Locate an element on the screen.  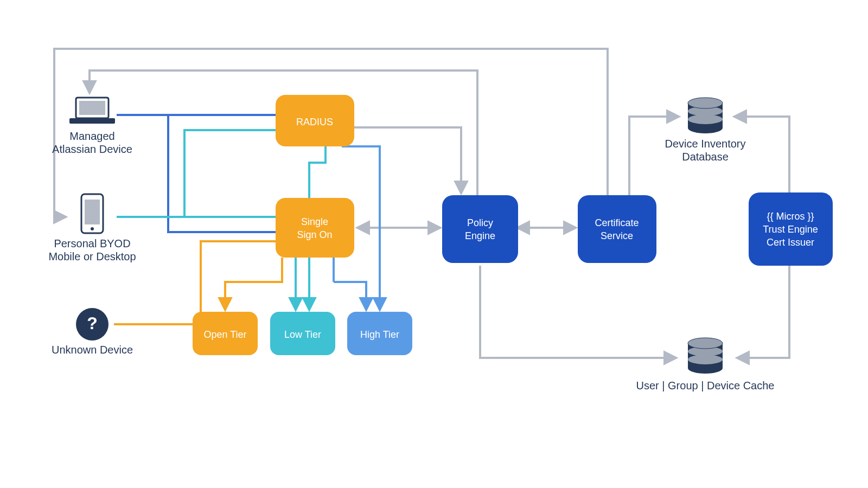
sso-node: Single Sign On is located at coordinates (315, 228).